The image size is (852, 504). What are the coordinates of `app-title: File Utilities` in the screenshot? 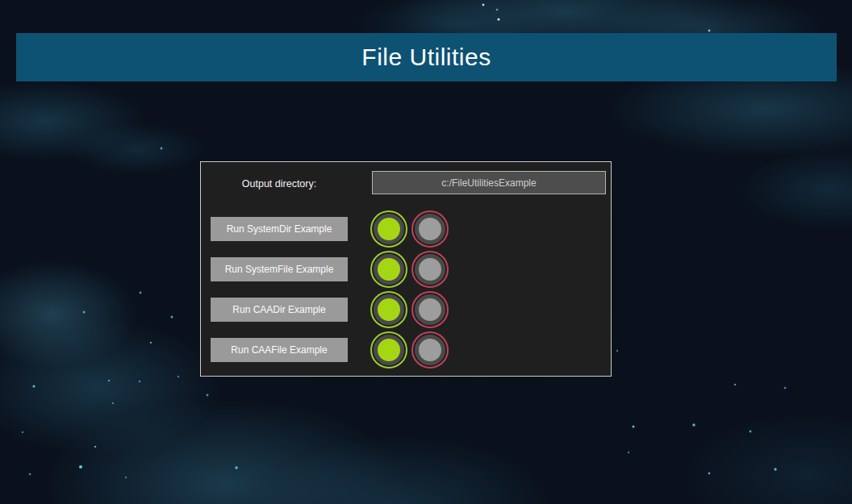 It's located at (426, 56).